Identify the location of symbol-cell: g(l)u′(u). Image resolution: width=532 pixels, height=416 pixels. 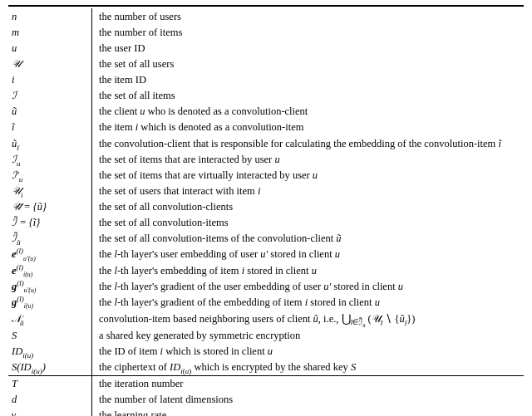
(50, 286).